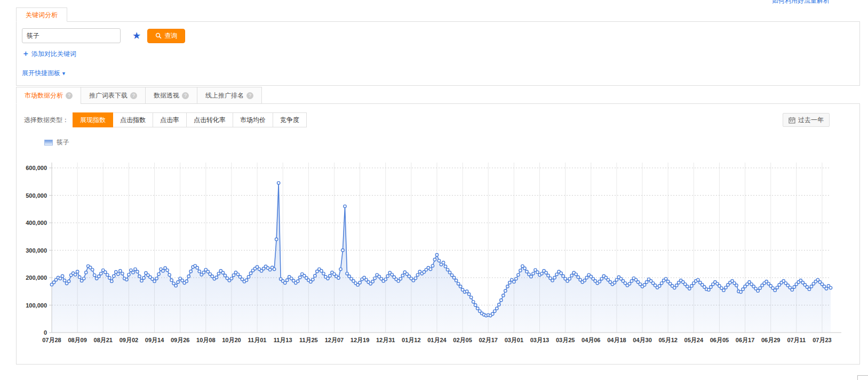  Describe the element at coordinates (283, 340) in the screenshot. I see `svg-text: 11月13` at that location.